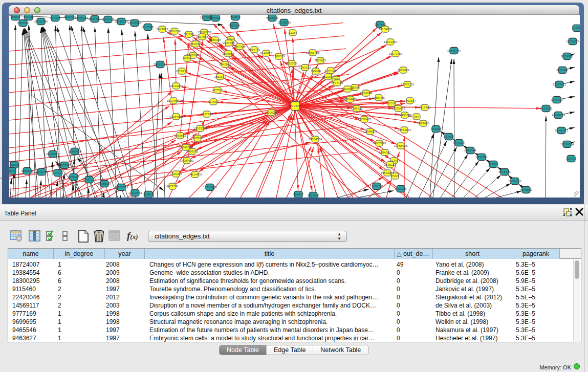 The height and width of the screenshot is (372, 588). Describe the element at coordinates (192, 151) in the screenshot. I see `svg-text: 1498242` at that location.